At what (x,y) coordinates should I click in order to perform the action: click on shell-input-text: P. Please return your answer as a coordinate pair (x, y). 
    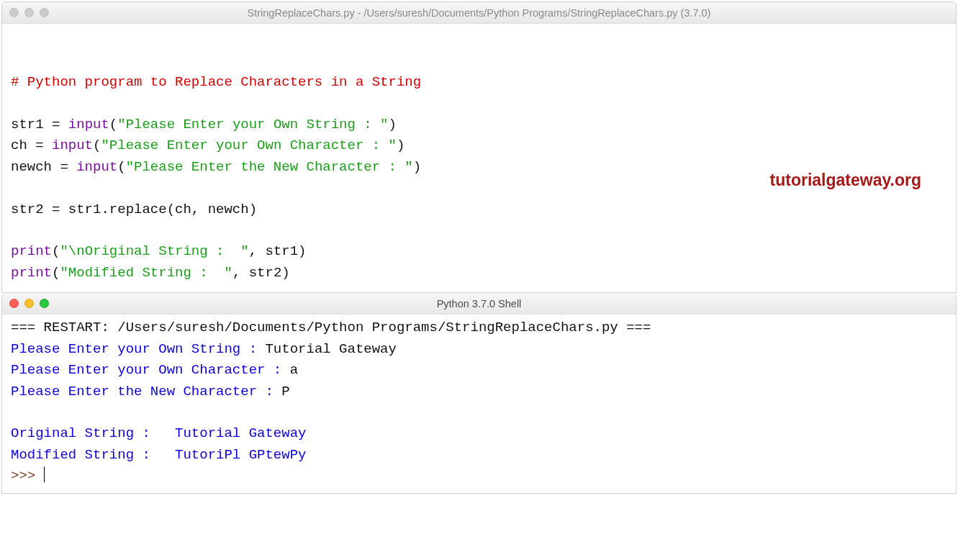
    Looking at the image, I should click on (285, 392).